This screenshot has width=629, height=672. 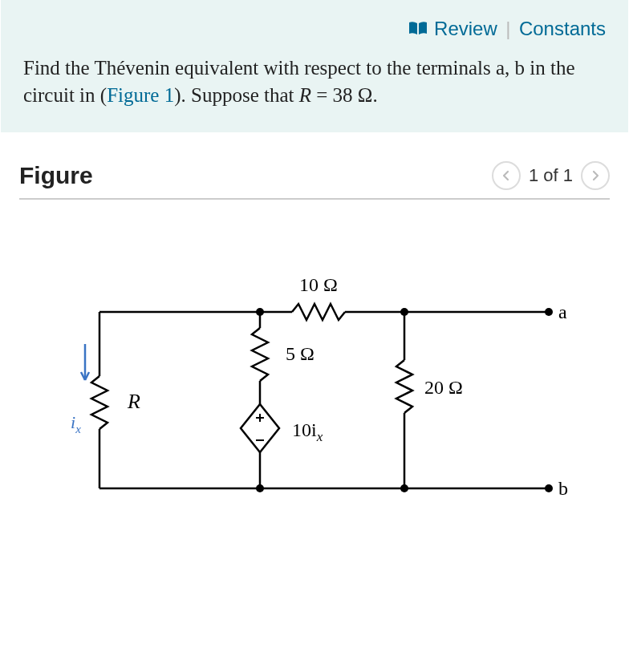 I want to click on r-right-label: 20 Ω, so click(x=444, y=387).